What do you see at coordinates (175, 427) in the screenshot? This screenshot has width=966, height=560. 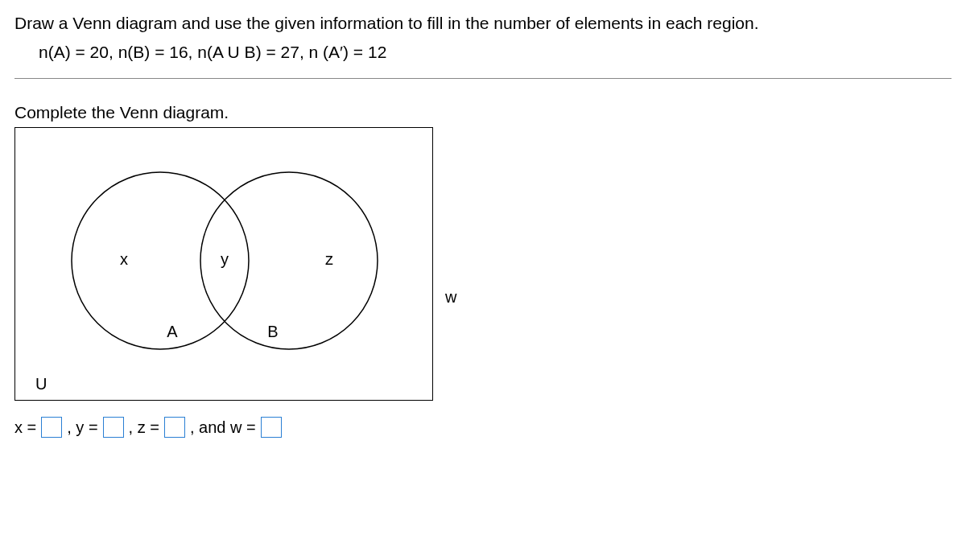 I see `input-z` at bounding box center [175, 427].